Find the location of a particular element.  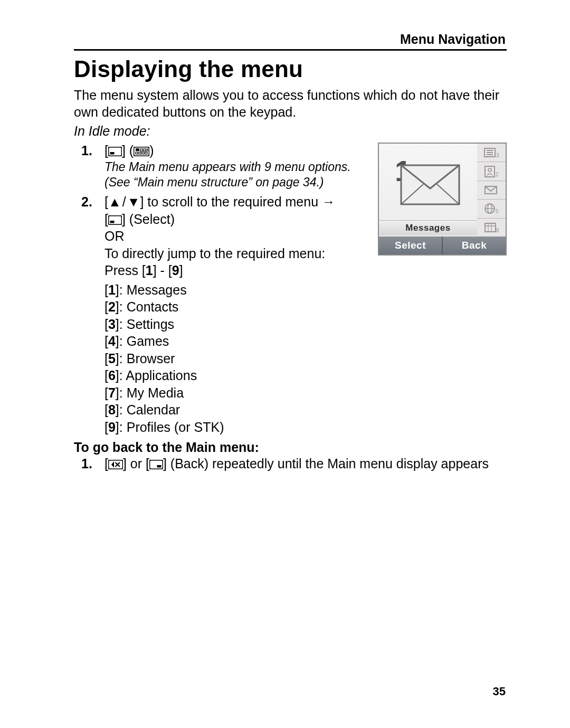

phone-thumb-mail-icon is located at coordinates (491, 190).